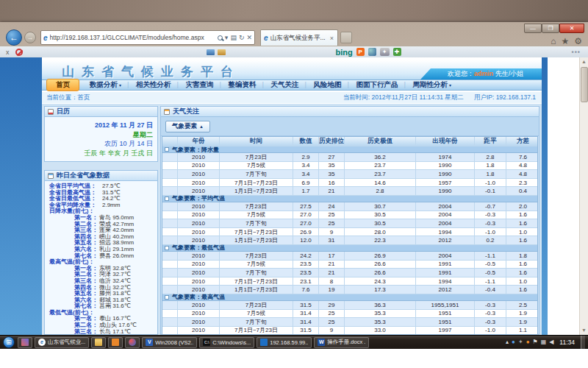 The width and height of the screenshot is (588, 368). Describe the element at coordinates (350, 166) in the screenshot. I see `table-row: 20107月5候3.43523.719901.84.8` at that location.